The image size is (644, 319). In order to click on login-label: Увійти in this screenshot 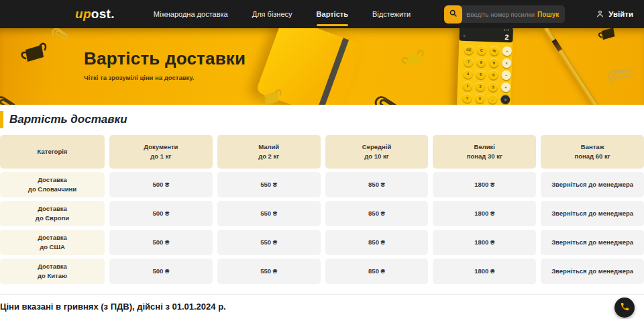, I will do `click(621, 14)`.